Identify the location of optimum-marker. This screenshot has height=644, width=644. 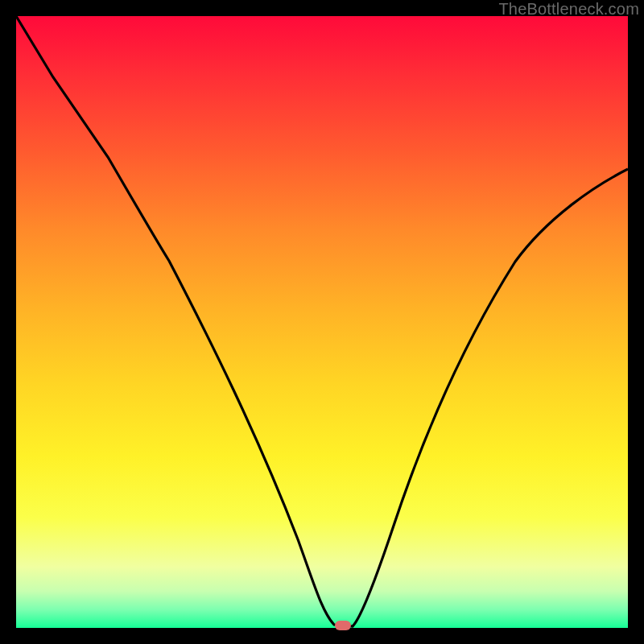
(343, 625).